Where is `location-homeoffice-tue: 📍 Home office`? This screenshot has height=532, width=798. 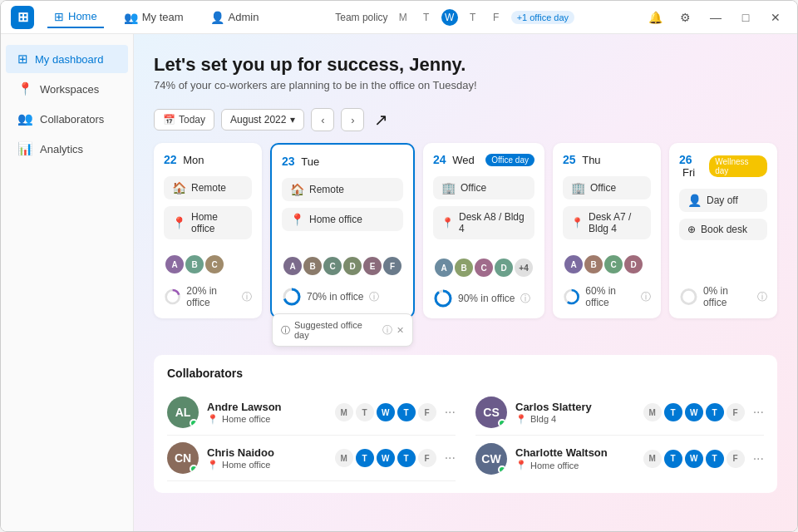 location-homeoffice-tue: 📍 Home office is located at coordinates (342, 219).